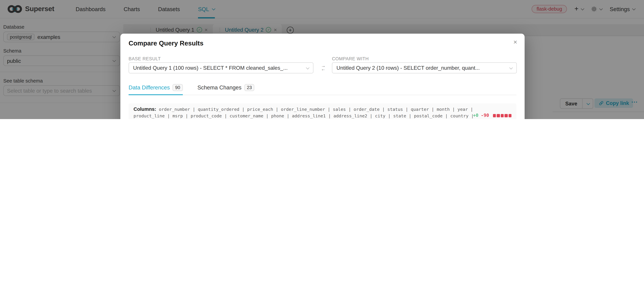 The image size is (644, 290). What do you see at coordinates (502, 116) in the screenshot?
I see `diffstat-blocks-icon` at bounding box center [502, 116].